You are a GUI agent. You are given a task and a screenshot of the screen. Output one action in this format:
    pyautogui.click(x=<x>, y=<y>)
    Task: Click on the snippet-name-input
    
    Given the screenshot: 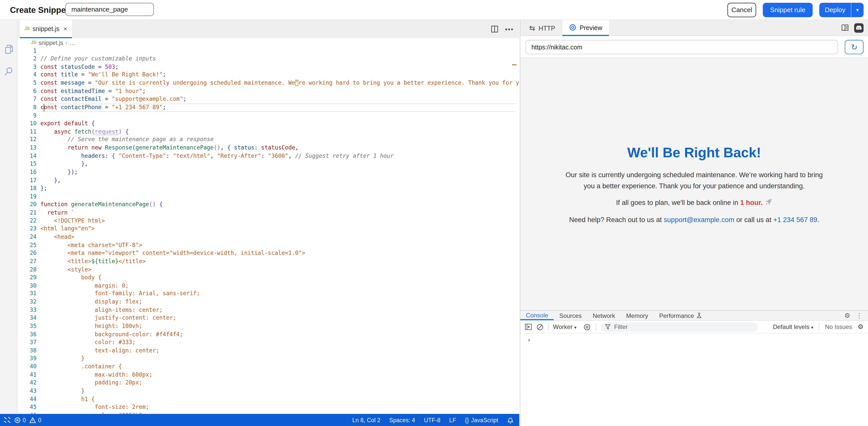 What is the action you would take?
    pyautogui.click(x=110, y=9)
    